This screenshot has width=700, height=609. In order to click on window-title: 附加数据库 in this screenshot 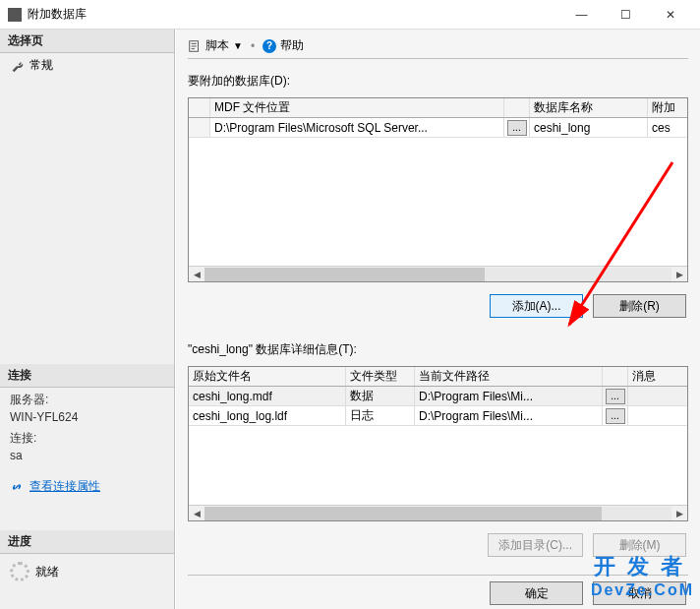, I will do `click(293, 14)`.